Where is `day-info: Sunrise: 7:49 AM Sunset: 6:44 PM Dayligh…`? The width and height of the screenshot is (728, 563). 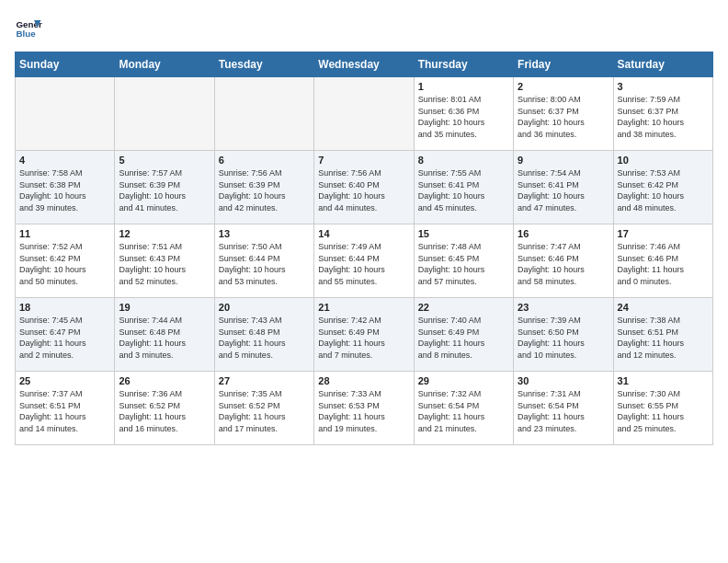 day-info: Sunrise: 7:49 AM Sunset: 6:44 PM Dayligh… is located at coordinates (364, 264).